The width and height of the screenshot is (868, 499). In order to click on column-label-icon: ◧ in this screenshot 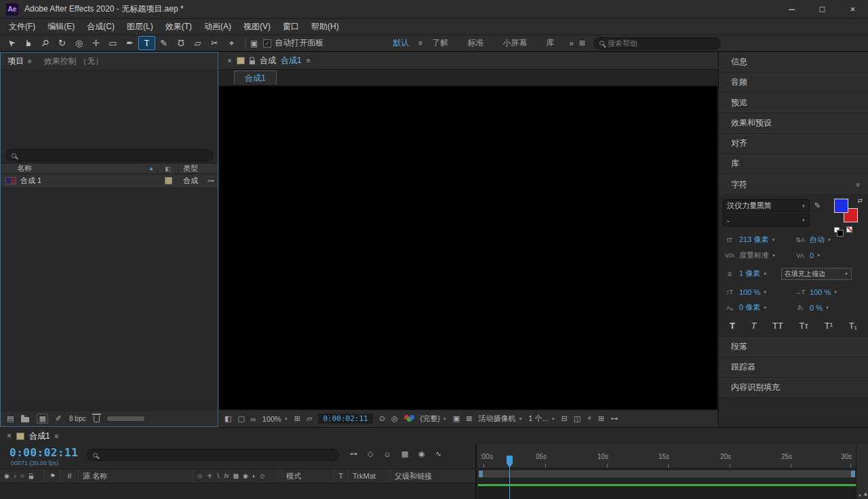, I will do `click(168, 168)`.